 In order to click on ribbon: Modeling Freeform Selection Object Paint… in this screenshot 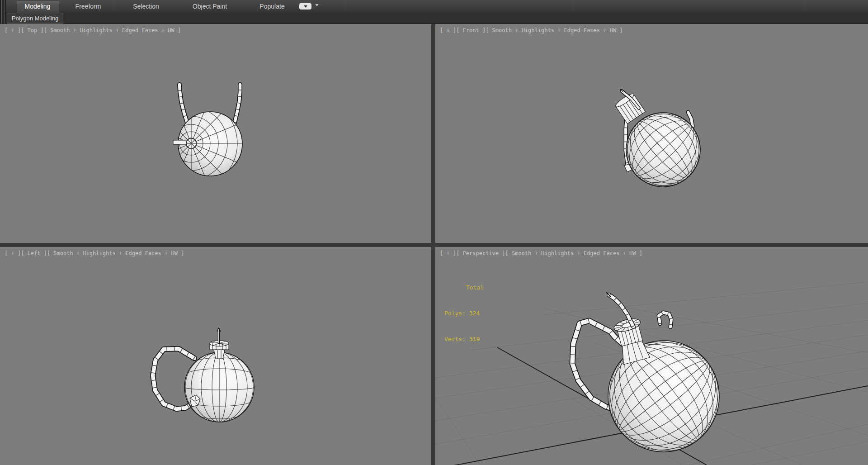, I will do `click(434, 12)`.